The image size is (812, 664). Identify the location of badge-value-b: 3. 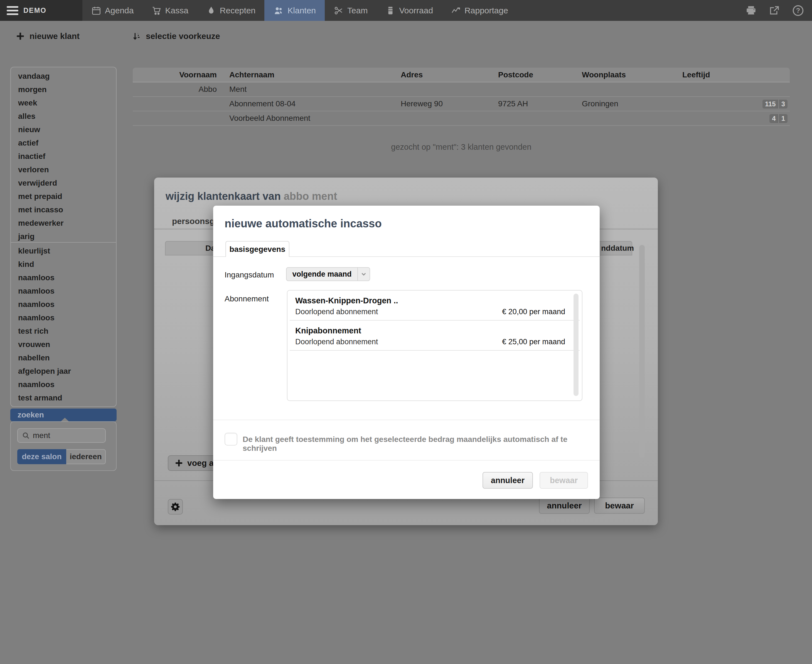
(783, 104).